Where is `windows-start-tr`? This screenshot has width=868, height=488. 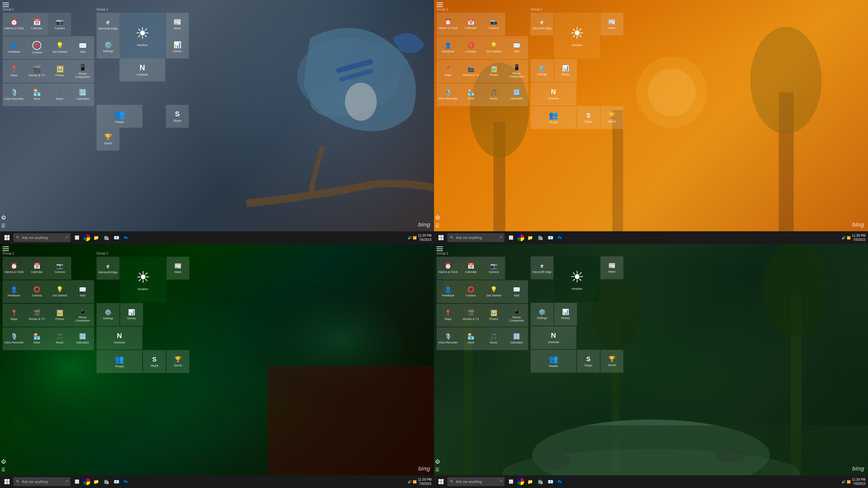
windows-start-tr is located at coordinates (441, 238).